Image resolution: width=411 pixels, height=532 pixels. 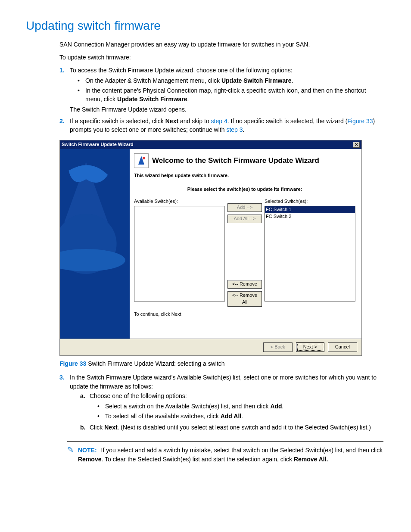 What do you see at coordinates (234, 130) in the screenshot?
I see `link-step-3: step 3` at bounding box center [234, 130].